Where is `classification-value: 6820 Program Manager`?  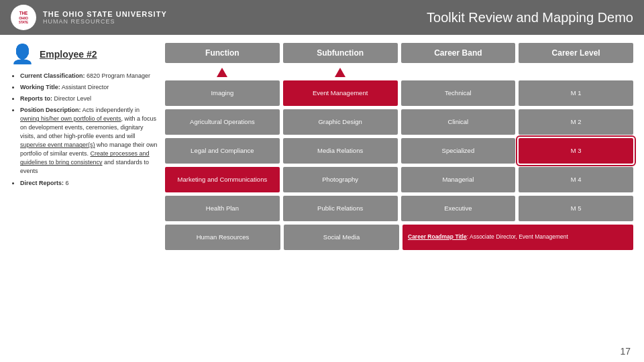
classification-value: 6820 Program Manager is located at coordinates (118, 76).